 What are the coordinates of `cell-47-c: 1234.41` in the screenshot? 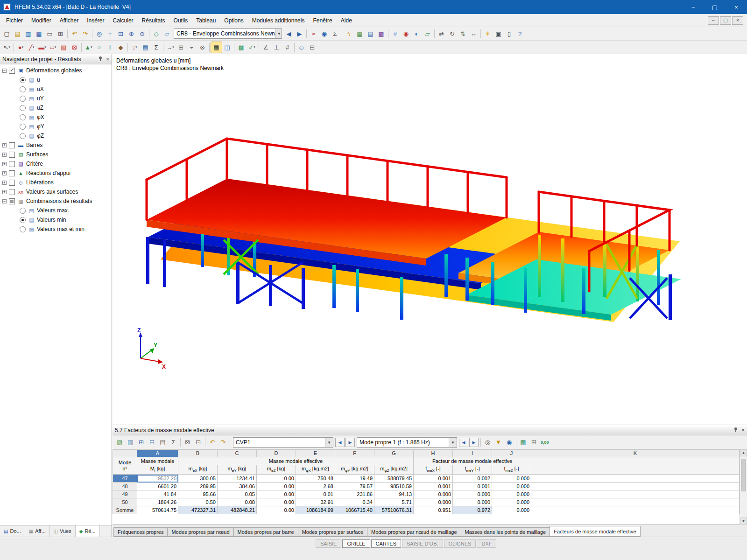 It's located at (237, 479).